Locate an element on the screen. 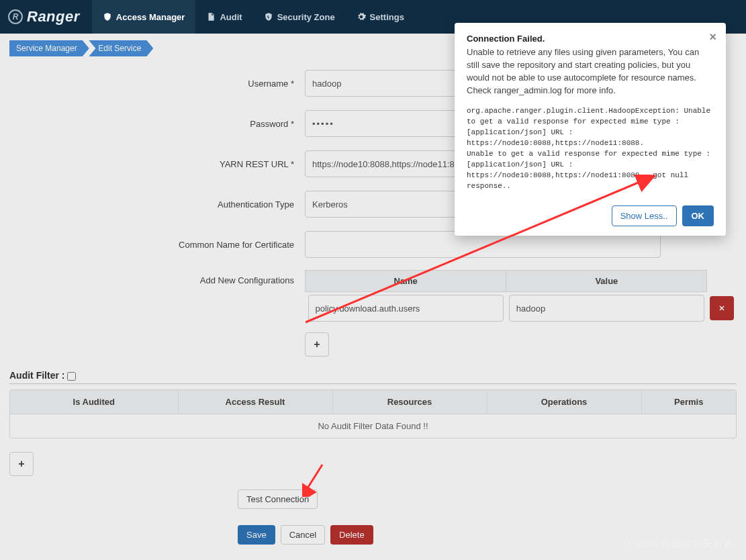  config-value-input is located at coordinates (607, 308).